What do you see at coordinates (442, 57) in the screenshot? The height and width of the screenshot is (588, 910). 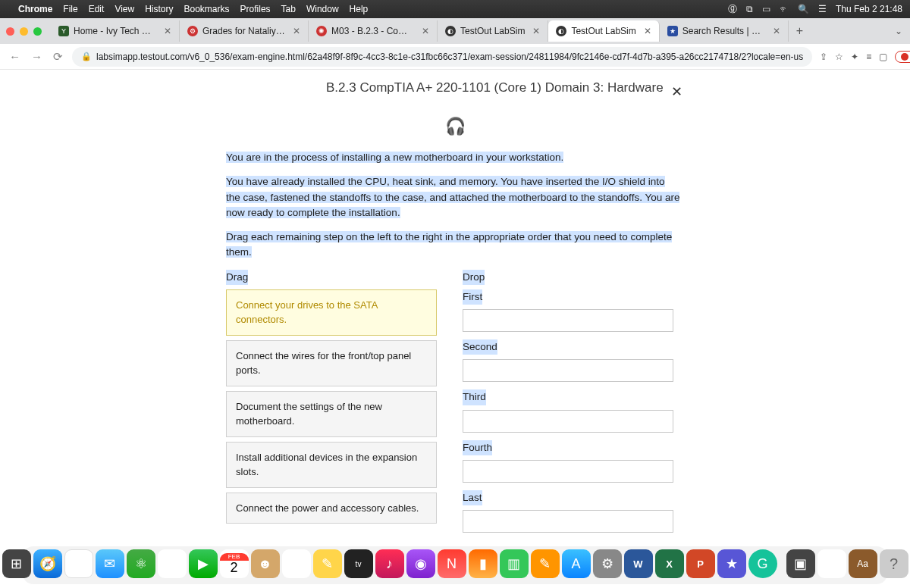 I see `address-bar: 🔒 labsimapp.testout.com/v6_0_536/exam-en…` at bounding box center [442, 57].